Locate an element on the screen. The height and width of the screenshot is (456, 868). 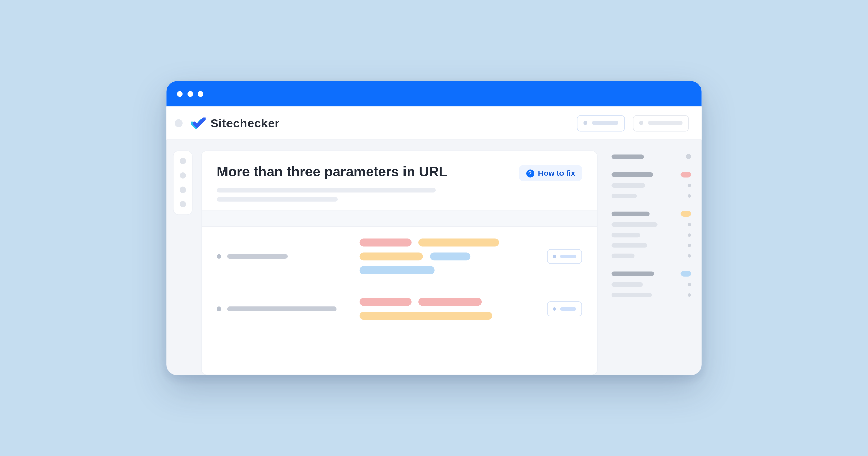
menu-toggle-icon is located at coordinates (179, 123).